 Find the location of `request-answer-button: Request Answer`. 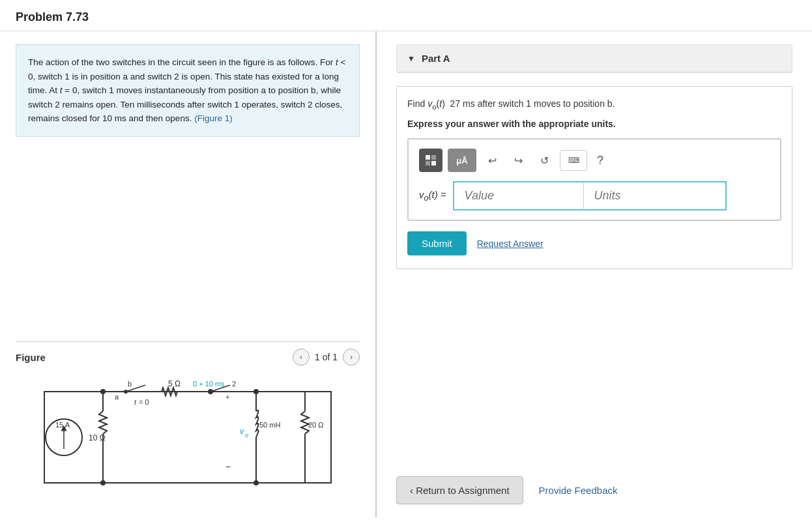

request-answer-button: Request Answer is located at coordinates (510, 244).